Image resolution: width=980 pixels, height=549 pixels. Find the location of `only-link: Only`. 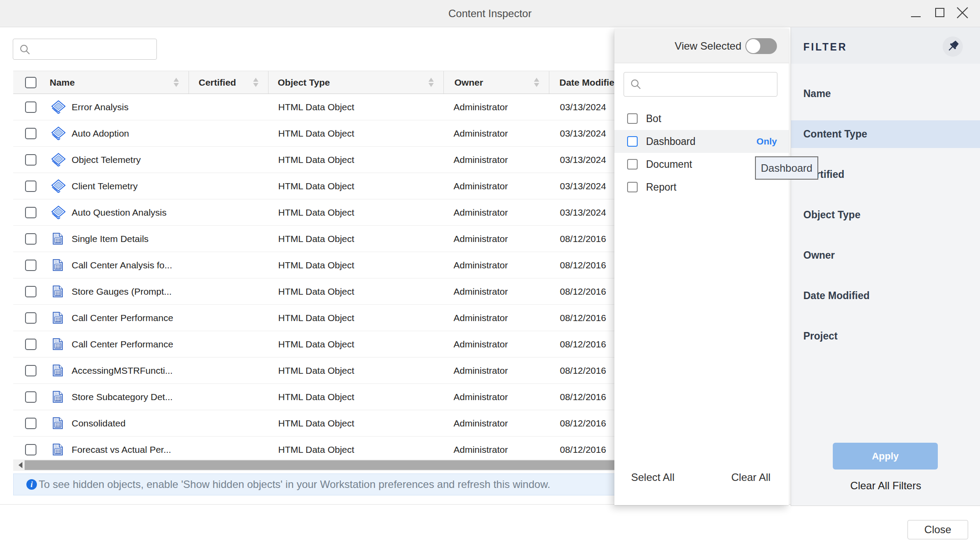

only-link: Only is located at coordinates (766, 141).